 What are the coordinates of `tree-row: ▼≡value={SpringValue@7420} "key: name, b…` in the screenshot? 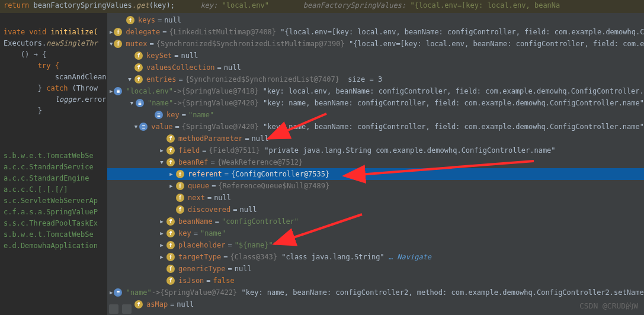 It's located at (376, 127).